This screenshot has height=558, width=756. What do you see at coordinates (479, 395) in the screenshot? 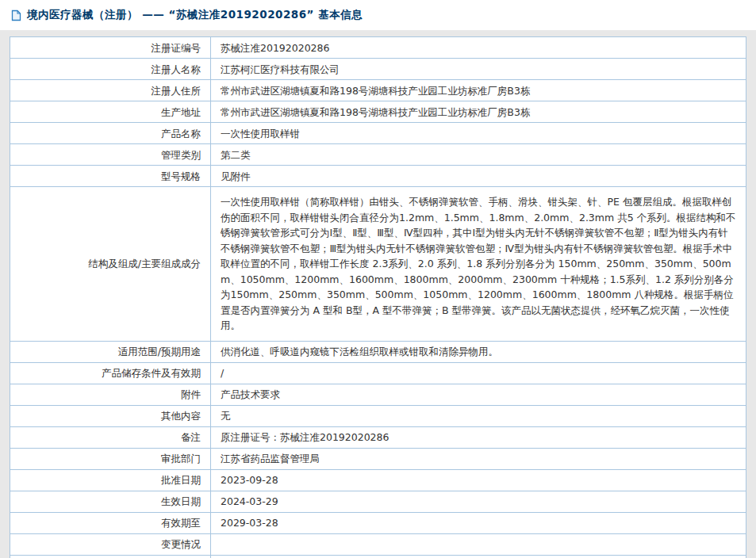
I see `row-value: 产品技术要求` at bounding box center [479, 395].